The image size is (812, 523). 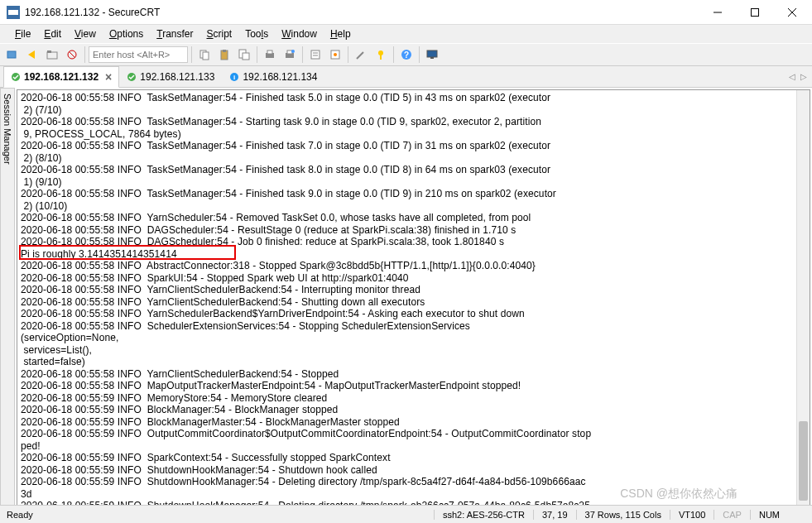 I want to click on find-icon, so click(x=244, y=55).